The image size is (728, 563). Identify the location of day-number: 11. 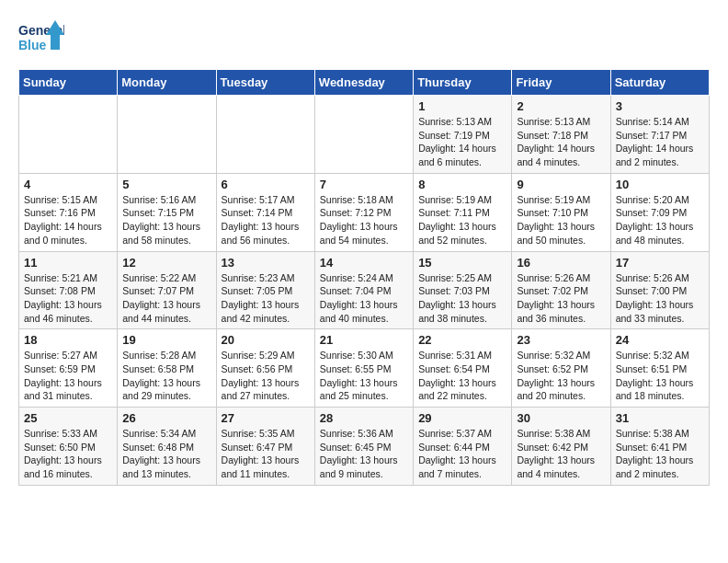
(68, 263).